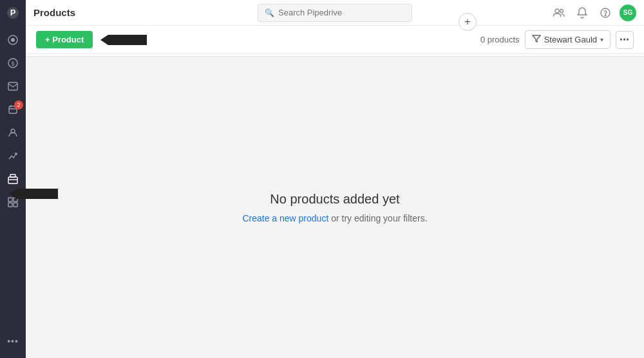 The image size is (644, 358). What do you see at coordinates (571, 40) in the screenshot?
I see `filter-label: Stewart Gauld` at bounding box center [571, 40].